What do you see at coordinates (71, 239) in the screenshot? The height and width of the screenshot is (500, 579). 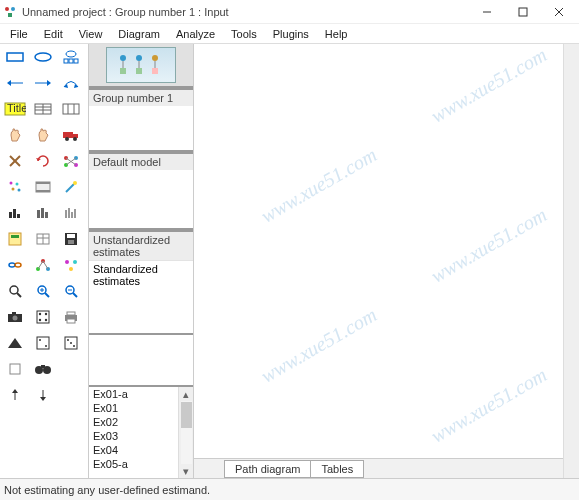 I see `save-icon` at bounding box center [71, 239].